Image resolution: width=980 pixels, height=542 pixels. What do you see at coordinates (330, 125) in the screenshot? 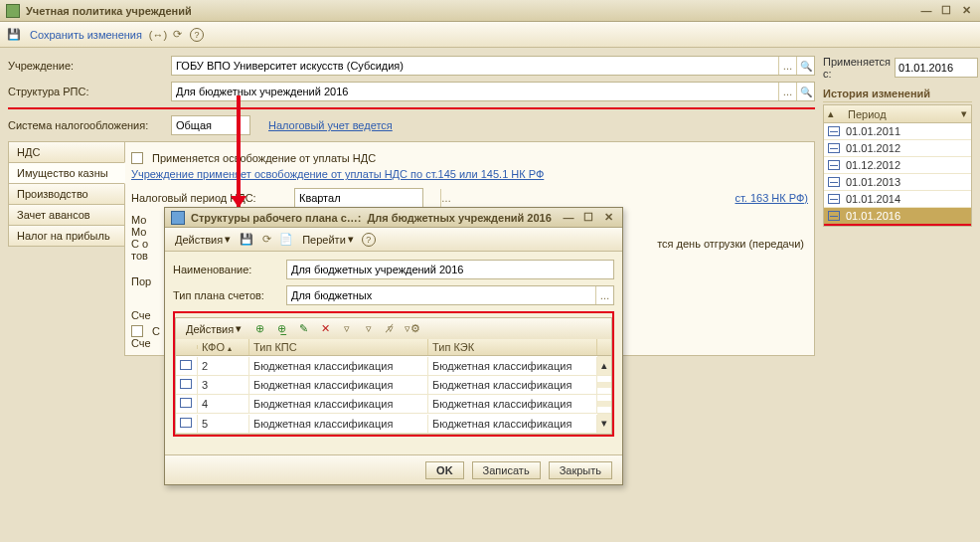
I see `tax-link: Налоговый учет ведется` at bounding box center [330, 125].